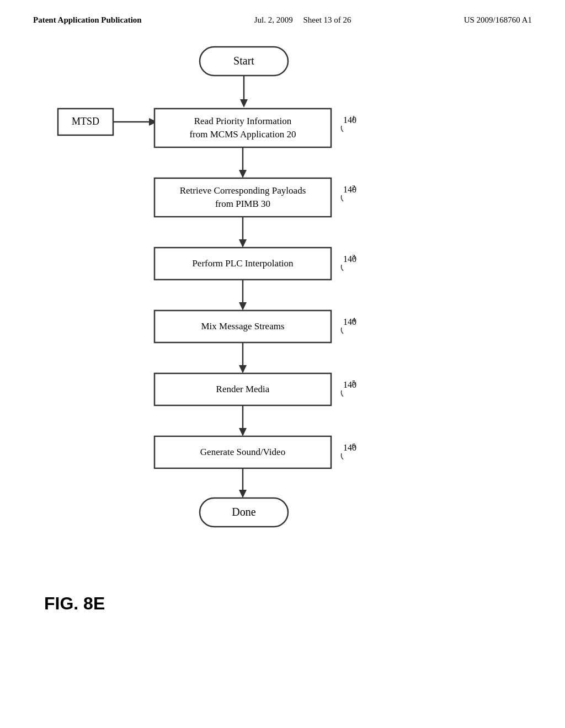 The height and width of the screenshot is (728, 565). Describe the element at coordinates (354, 446) in the screenshot. I see `step6-sub: 6` at that location.